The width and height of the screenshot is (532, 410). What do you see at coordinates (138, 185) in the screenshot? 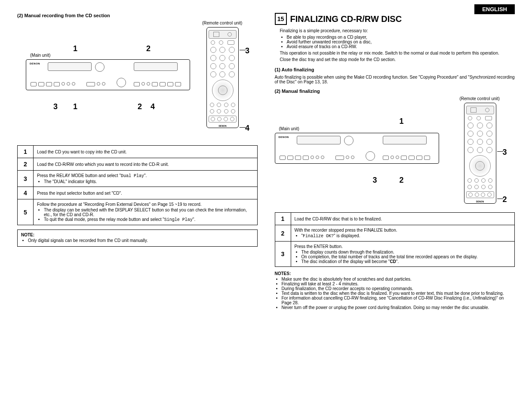
I see `left-steps-table: 1 Load the CD you want to copy into the …` at bounding box center [138, 185].